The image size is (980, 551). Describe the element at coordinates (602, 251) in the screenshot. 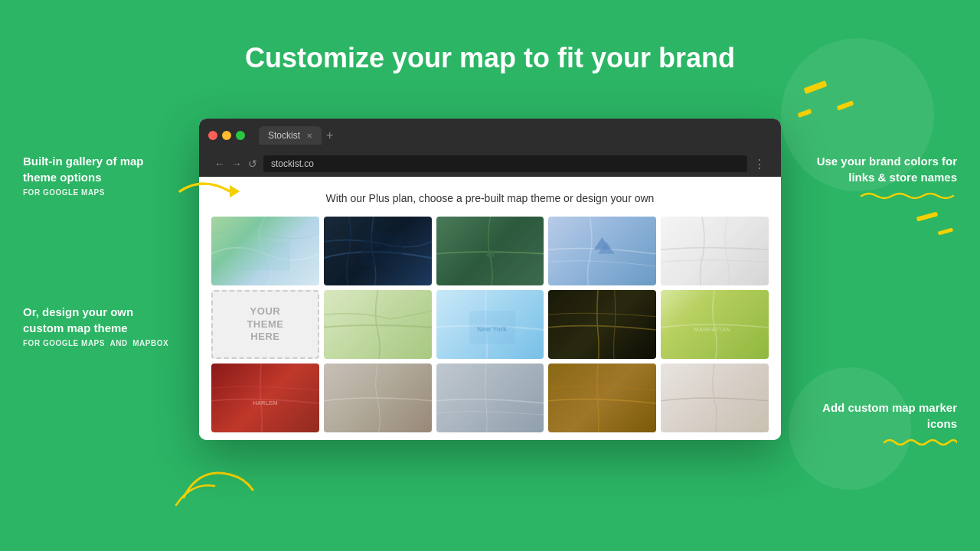

I see `map-tile-blueprint` at that location.